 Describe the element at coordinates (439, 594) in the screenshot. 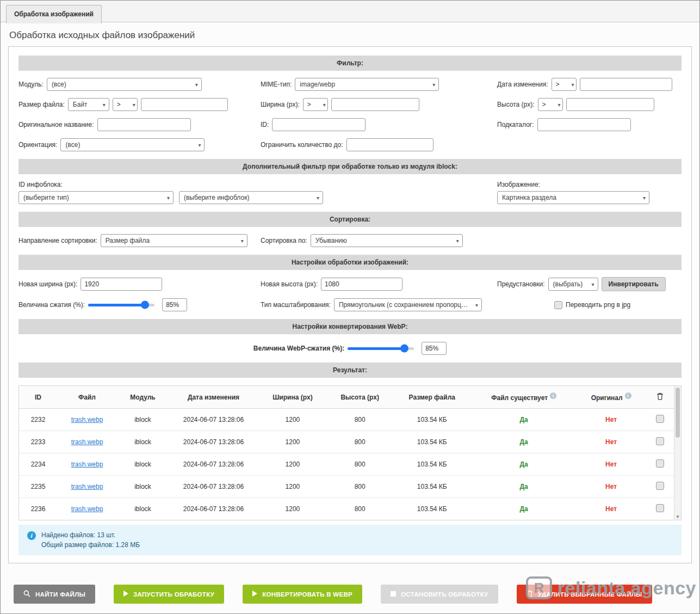

I see `stop-processing-button: ОСТАНОВИТЬ ОБРАБОТКУ` at that location.